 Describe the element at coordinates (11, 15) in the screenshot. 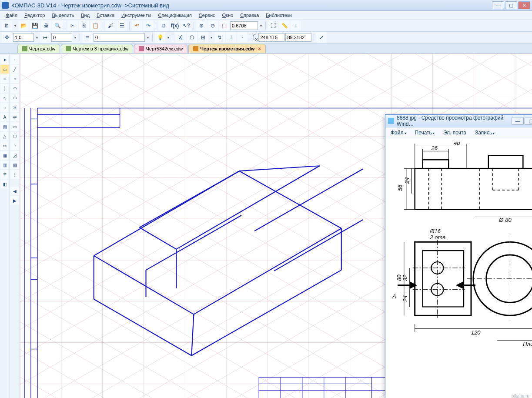

I see `menu-file: Файл` at that location.